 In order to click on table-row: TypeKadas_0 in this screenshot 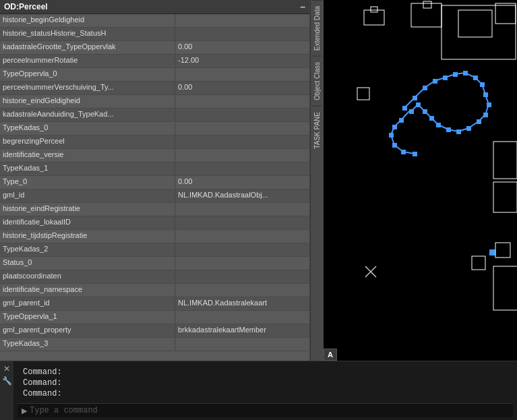, I will do `click(155, 129)`.